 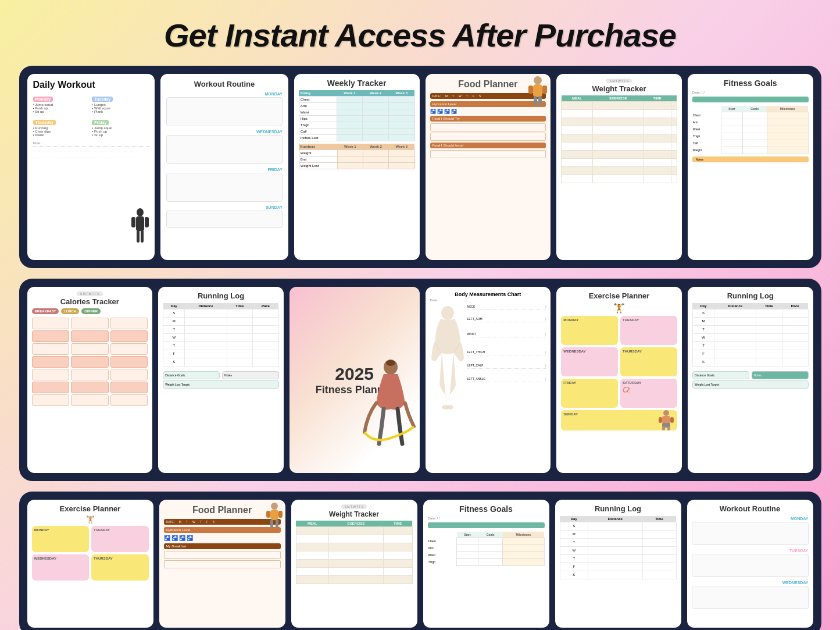 I want to click on ep2-monday: MONDAY, so click(x=60, y=530).